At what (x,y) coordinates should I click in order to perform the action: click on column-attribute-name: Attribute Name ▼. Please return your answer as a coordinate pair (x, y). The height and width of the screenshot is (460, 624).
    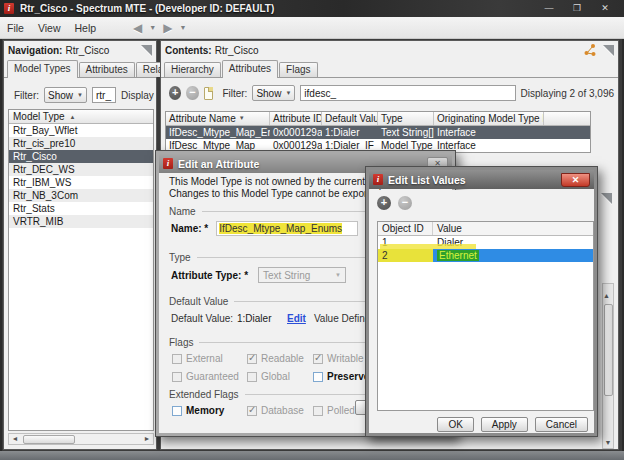
    Looking at the image, I should click on (218, 118).